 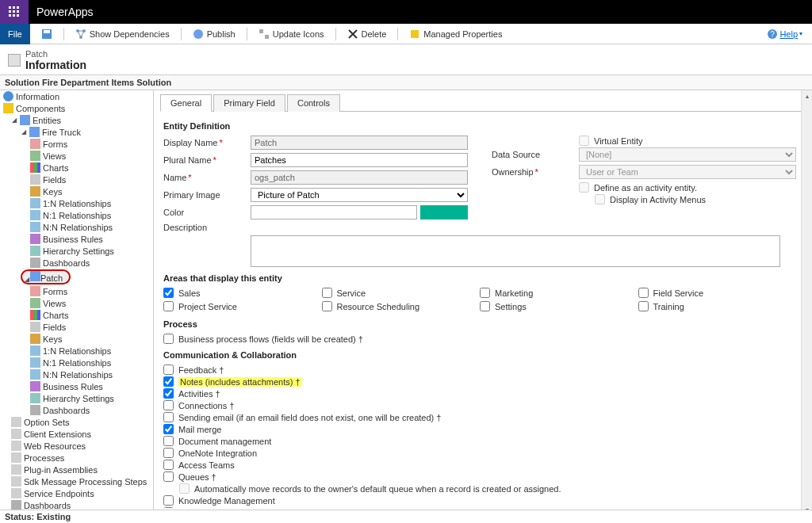 I want to click on description-textarea, so click(x=515, y=251).